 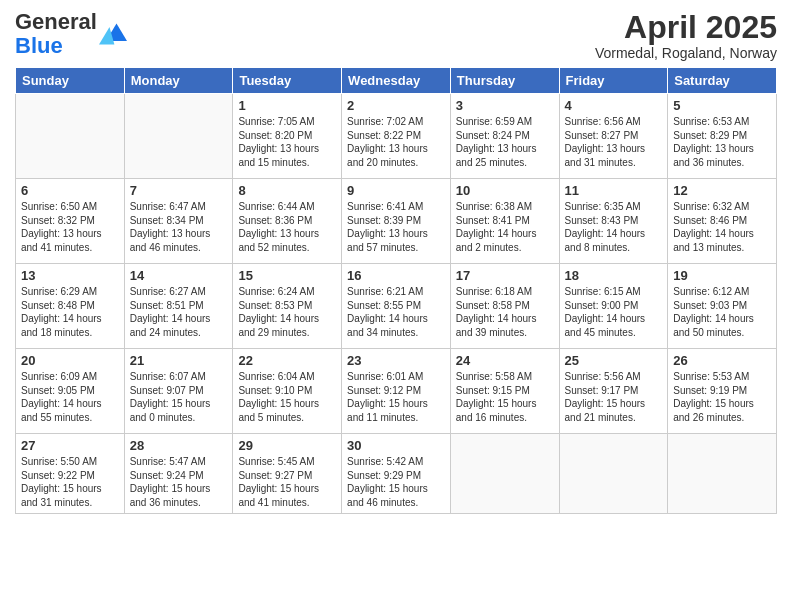 I want to click on title-block: April 2025 Vormedal, Rogaland, Norway, so click(x=686, y=36).